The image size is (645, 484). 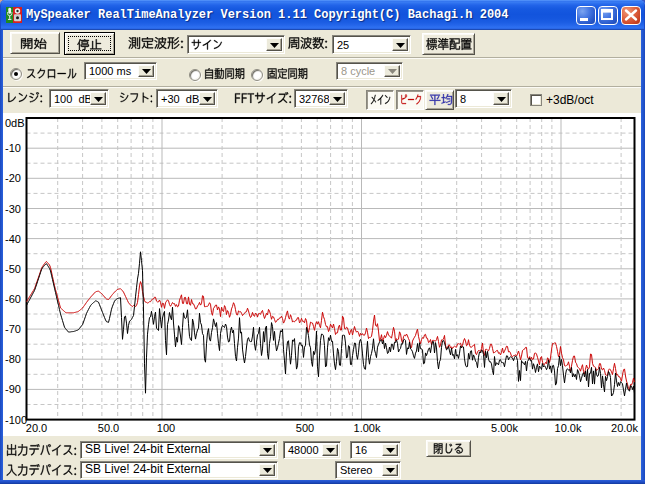 I want to click on svg-text: 20.0k, so click(x=624, y=428).